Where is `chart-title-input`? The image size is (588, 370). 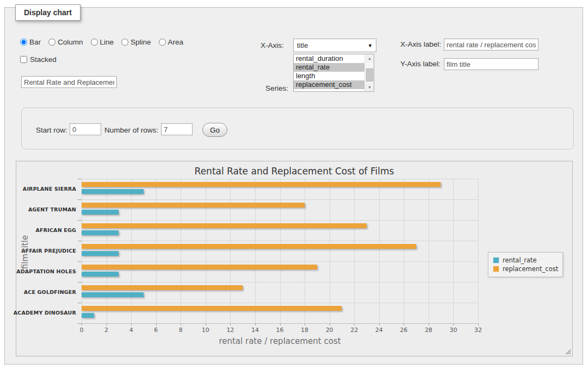
chart-title-input is located at coordinates (69, 82).